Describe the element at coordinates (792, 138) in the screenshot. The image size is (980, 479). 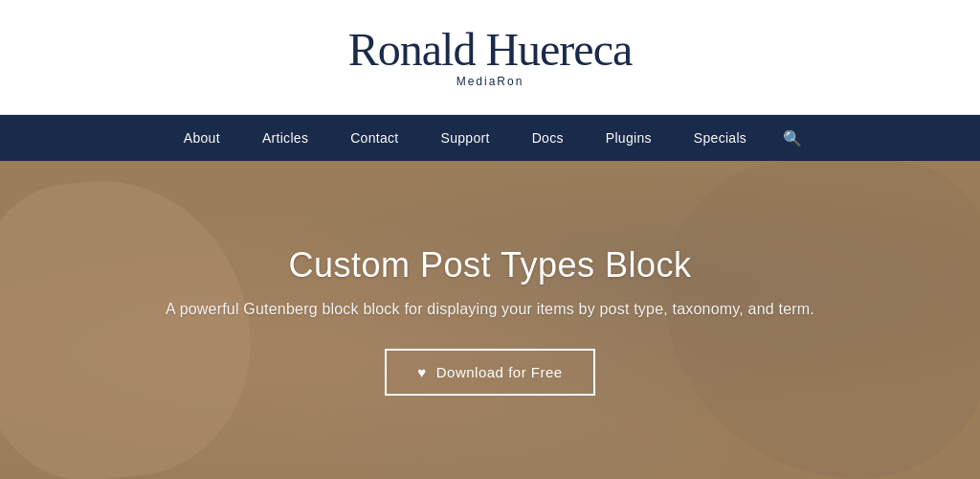
I see `search-nav-item: 🔍` at that location.